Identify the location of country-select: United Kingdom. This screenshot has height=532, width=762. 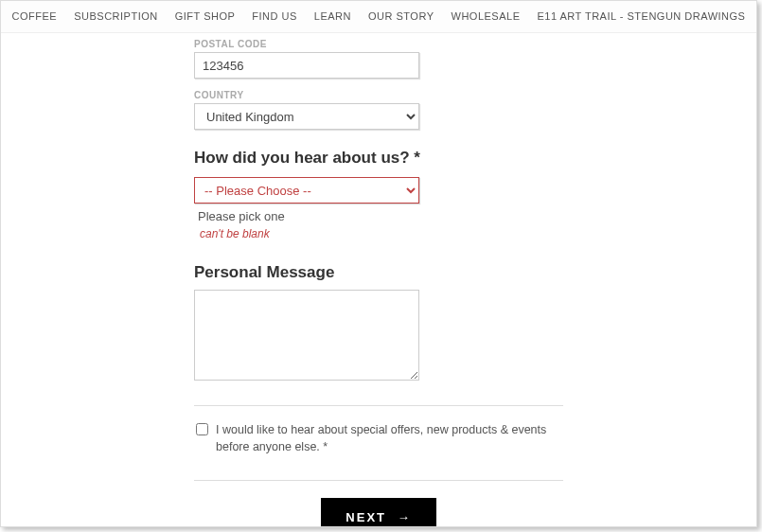
(307, 116).